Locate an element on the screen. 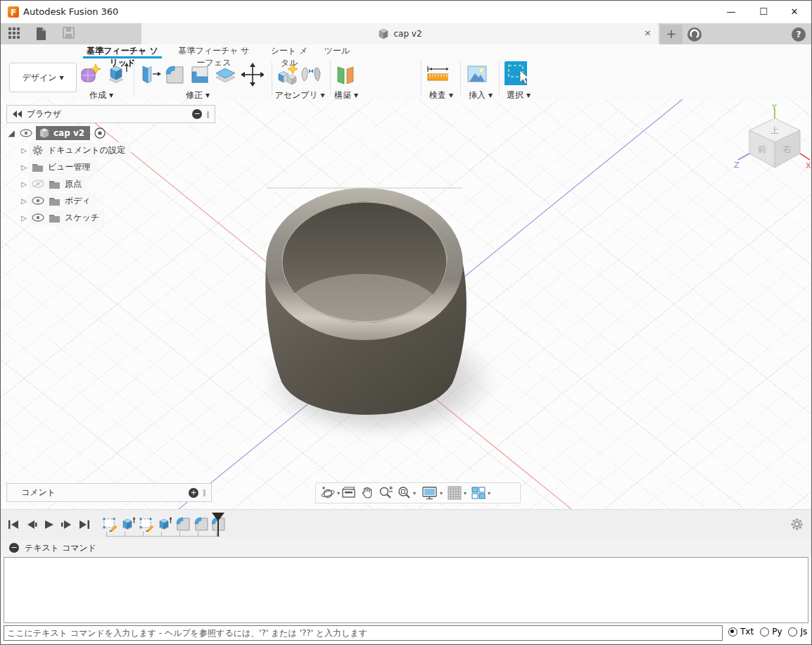  document-tab: cap v2 × is located at coordinates (400, 34).